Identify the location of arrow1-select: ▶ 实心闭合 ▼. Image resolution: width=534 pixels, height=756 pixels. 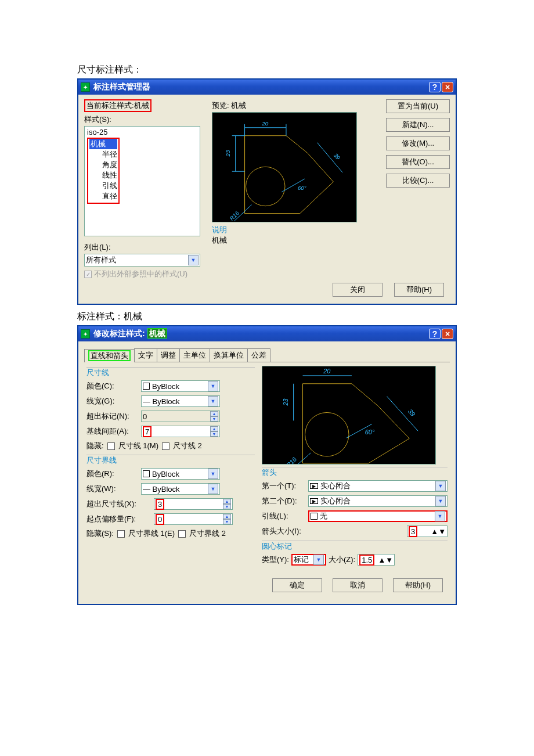
(378, 486).